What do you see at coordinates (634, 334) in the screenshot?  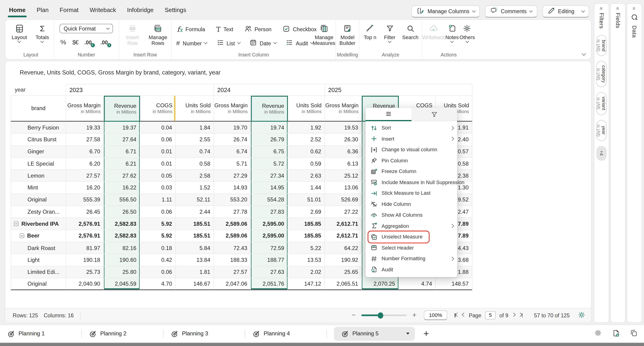 I see `copy-sheet-icon` at bounding box center [634, 334].